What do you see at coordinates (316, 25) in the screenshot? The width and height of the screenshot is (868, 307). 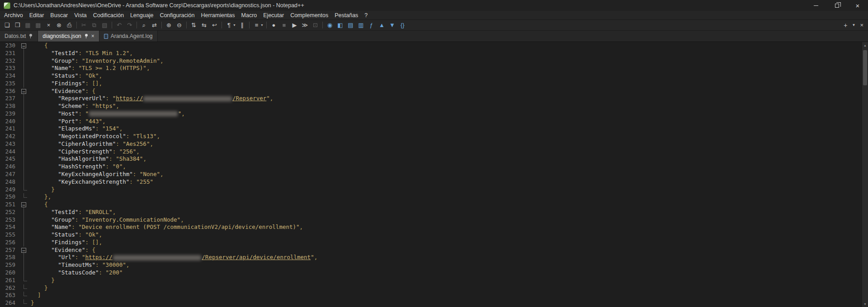 I see `save-macro-icon: ⊡` at bounding box center [316, 25].